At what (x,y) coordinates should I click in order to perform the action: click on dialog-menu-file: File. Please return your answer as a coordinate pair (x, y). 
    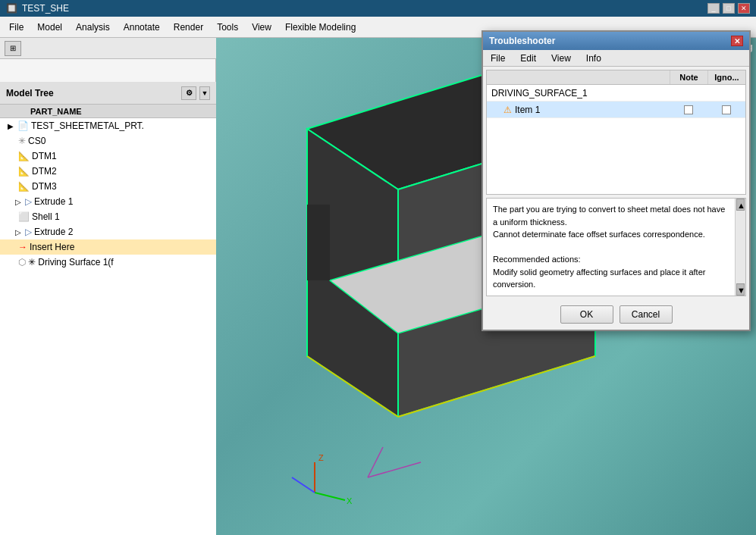
    Looking at the image, I should click on (497, 58).